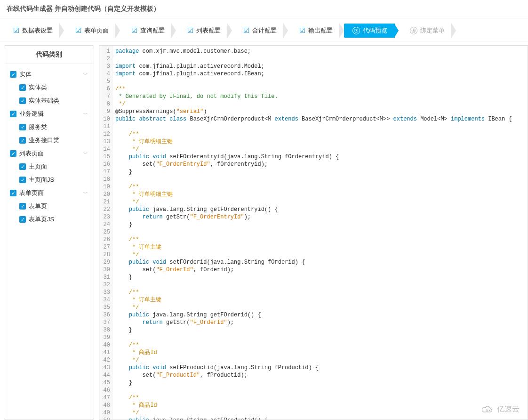 The height and width of the screenshot is (420, 528). I want to click on tree-label: 表单页面, so click(32, 193).